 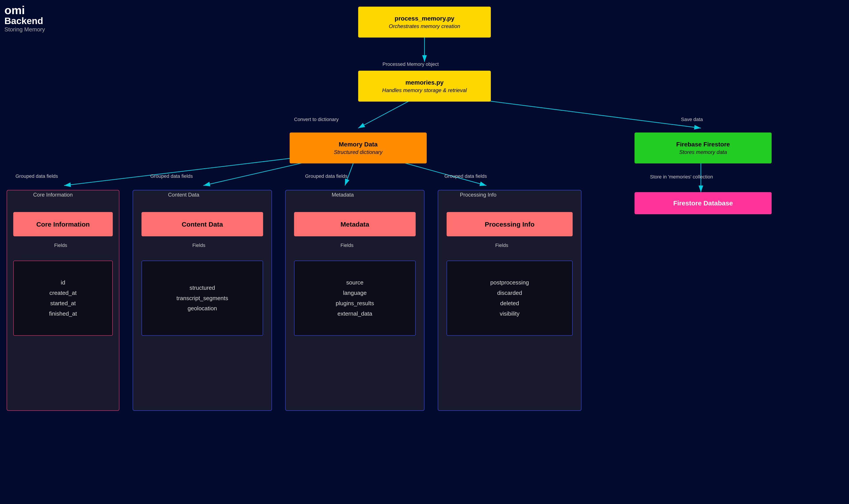 I want to click on core-info-node: Core Information, so click(x=63, y=224).